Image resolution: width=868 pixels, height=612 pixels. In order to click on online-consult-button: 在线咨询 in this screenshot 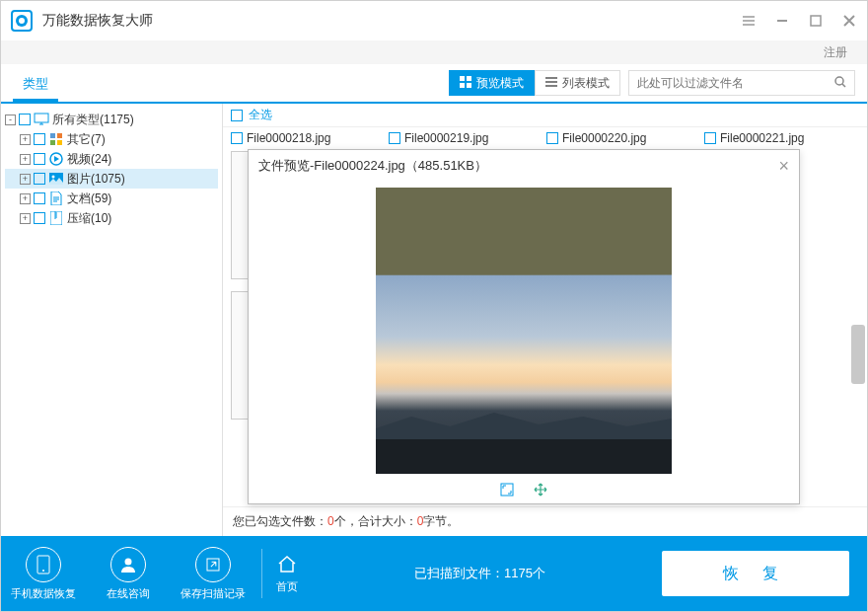, I will do `click(128, 574)`.